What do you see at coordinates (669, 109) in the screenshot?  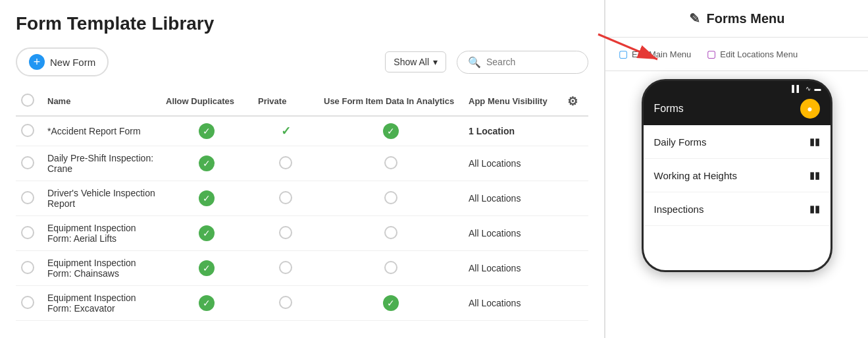 I see `phone-header-title: Forms` at bounding box center [669, 109].